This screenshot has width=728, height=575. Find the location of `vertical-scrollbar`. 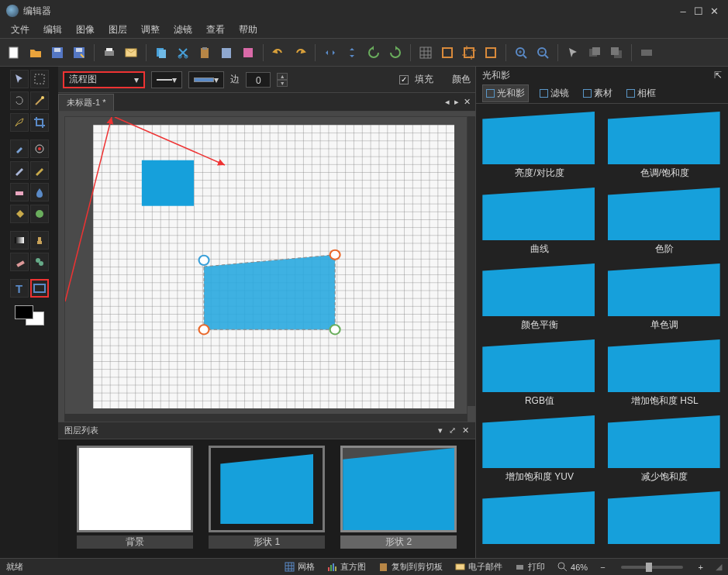

vertical-scrollbar is located at coordinates (471, 261).